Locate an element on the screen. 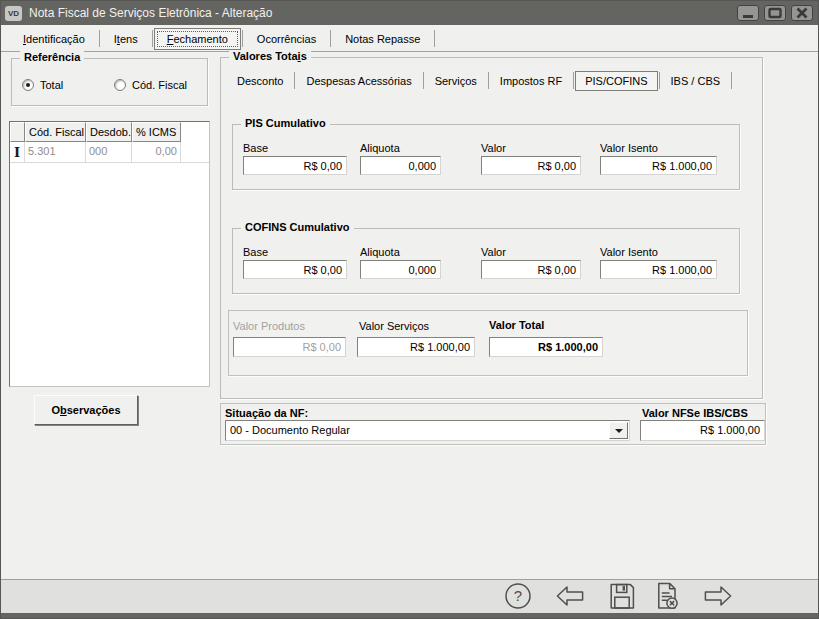 The image size is (819, 619). previous-button is located at coordinates (570, 596).